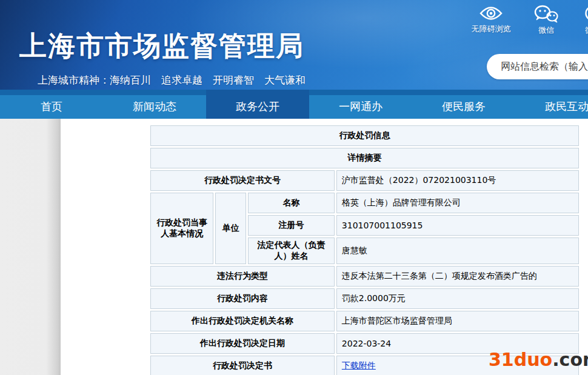 This screenshot has width=588, height=375. What do you see at coordinates (458, 276) in the screenshot?
I see `violation-value: 违反本法第二十三条第（二）项规定发布酒类广告的` at bounding box center [458, 276].